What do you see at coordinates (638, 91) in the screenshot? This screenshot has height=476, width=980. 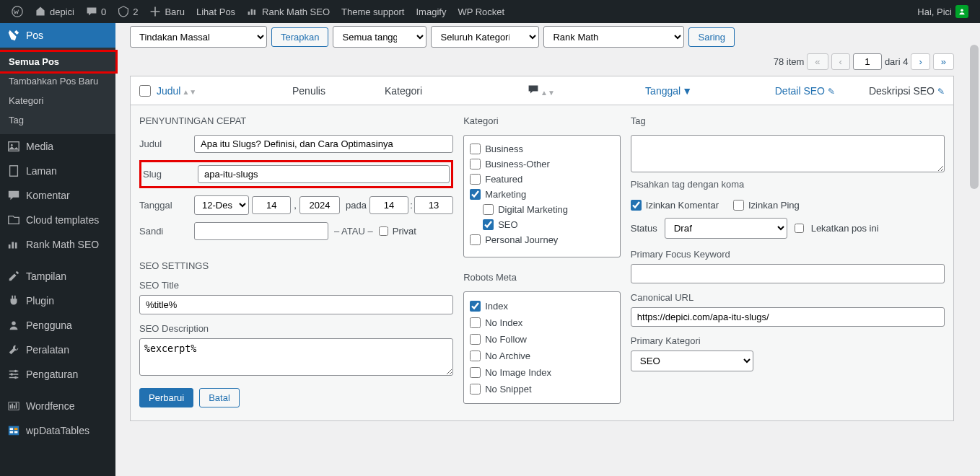 I see `col-date: Tanggal▼` at bounding box center [638, 91].